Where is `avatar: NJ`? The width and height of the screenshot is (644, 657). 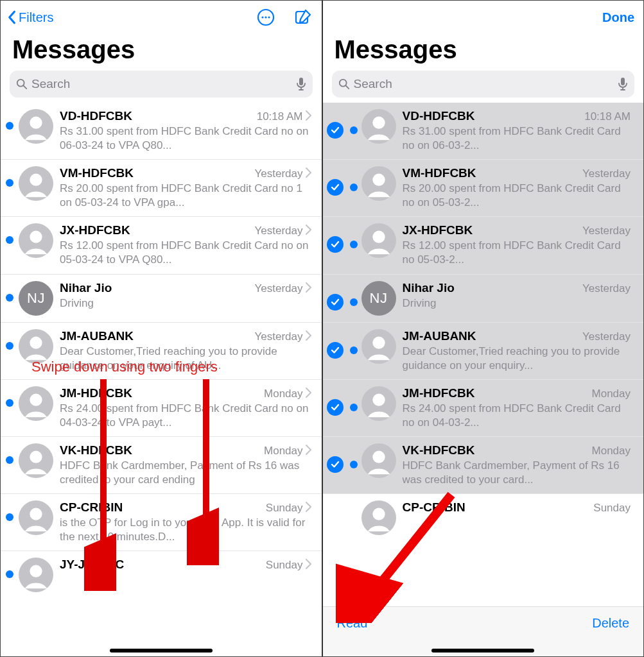 avatar: NJ is located at coordinates (36, 298).